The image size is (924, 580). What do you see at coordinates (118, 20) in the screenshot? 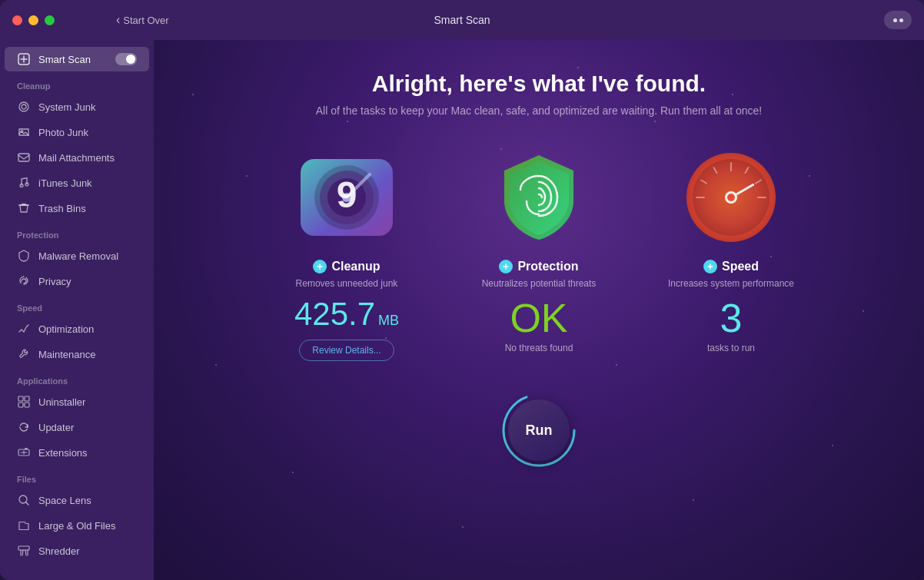
I see `chevron-left-icon: ‹` at bounding box center [118, 20].